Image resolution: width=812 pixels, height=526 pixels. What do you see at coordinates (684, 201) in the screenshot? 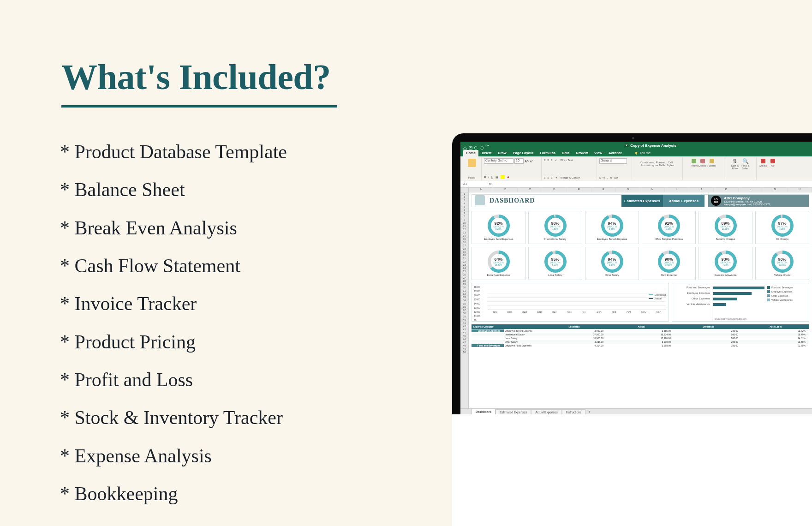
I see `actual-expenses-button: Actual Expenses` at bounding box center [684, 201].